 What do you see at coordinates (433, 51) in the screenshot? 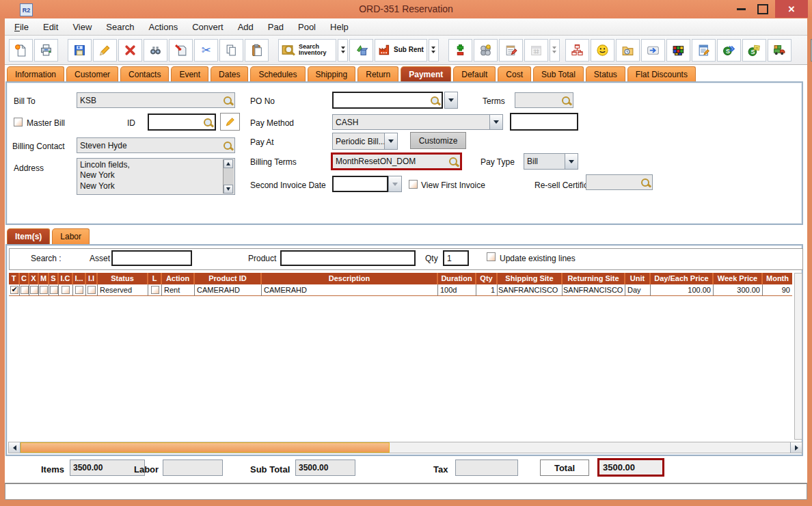
I see `sub-rent-dropdown` at bounding box center [433, 51].